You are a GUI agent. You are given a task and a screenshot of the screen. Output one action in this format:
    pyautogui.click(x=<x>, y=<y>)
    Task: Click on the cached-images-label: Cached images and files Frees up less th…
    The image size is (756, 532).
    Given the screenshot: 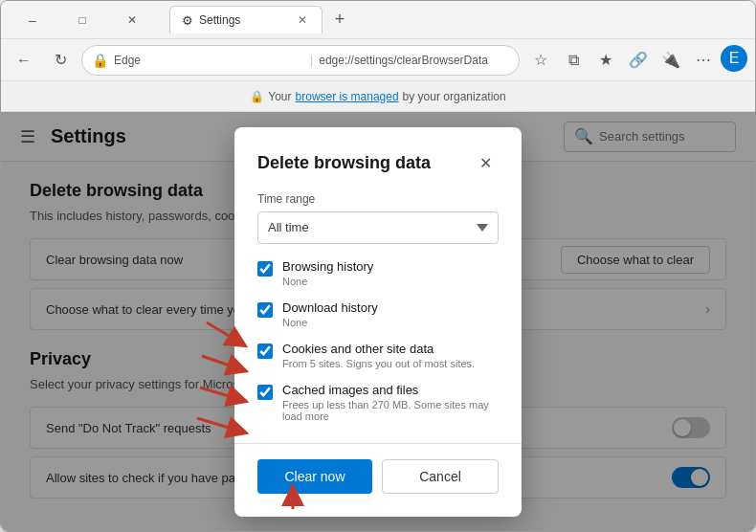 What is the action you would take?
    pyautogui.click(x=390, y=402)
    